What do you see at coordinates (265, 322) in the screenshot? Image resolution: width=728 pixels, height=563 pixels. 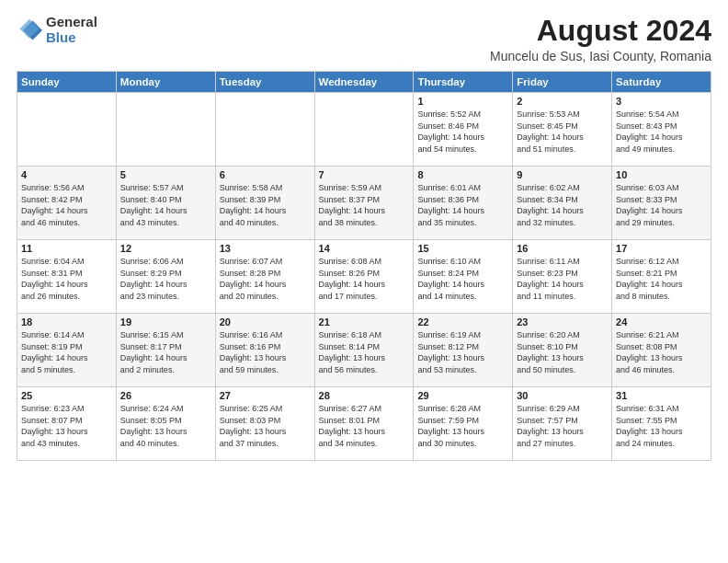 I see `day-number: 20` at bounding box center [265, 322].